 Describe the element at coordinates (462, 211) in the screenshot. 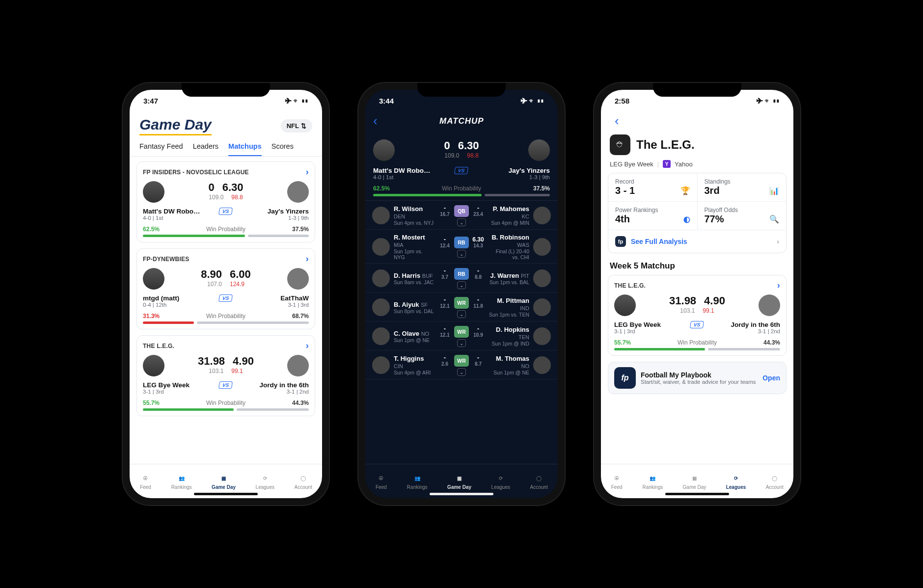

I see `position-badge: QB` at that location.